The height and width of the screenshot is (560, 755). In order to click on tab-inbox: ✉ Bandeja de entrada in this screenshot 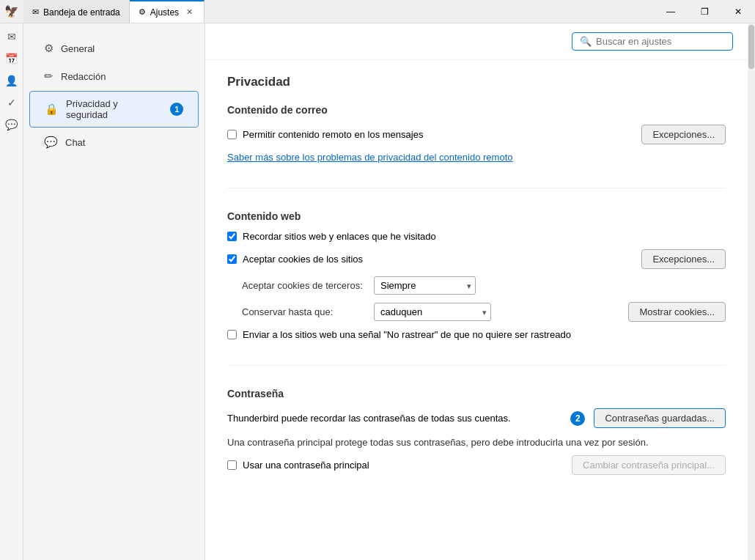, I will do `click(76, 12)`.